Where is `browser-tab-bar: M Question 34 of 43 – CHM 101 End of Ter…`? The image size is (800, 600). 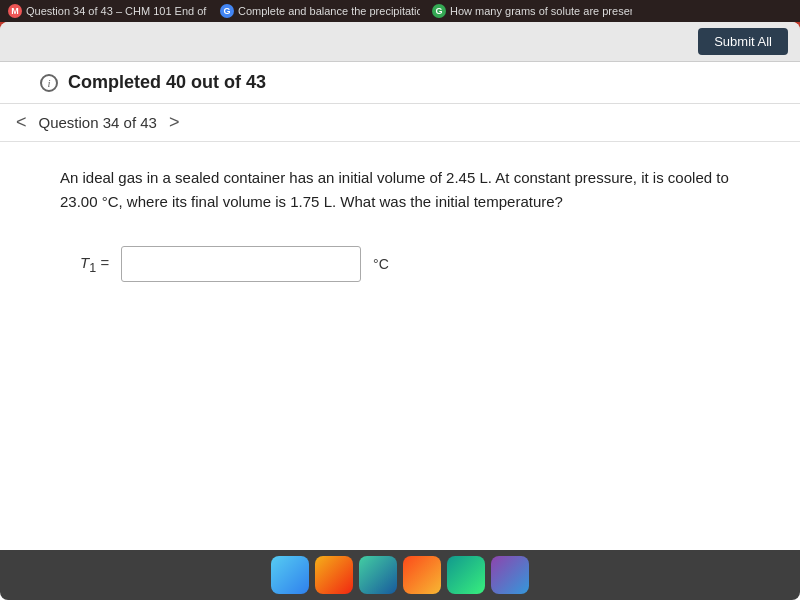
browser-tab-bar: M Question 34 of 43 – CHM 101 End of Ter… is located at coordinates (400, 11).